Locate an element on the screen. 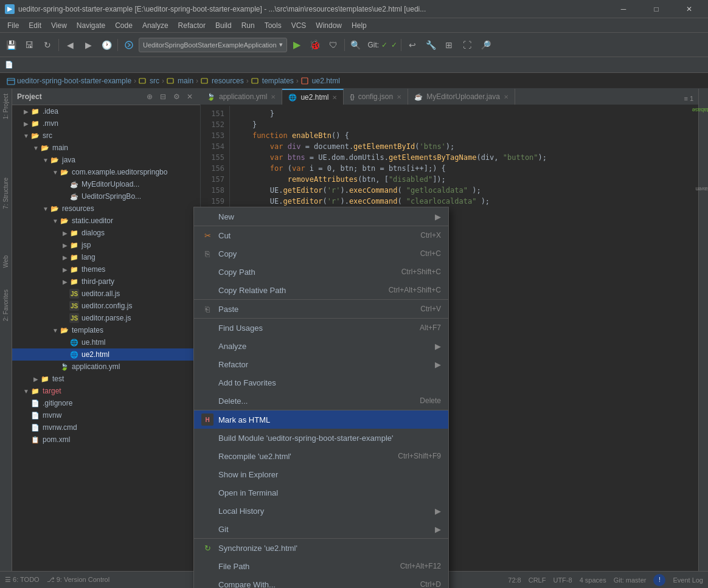 The width and height of the screenshot is (708, 588). settings-button: 🔧 is located at coordinates (431, 45).